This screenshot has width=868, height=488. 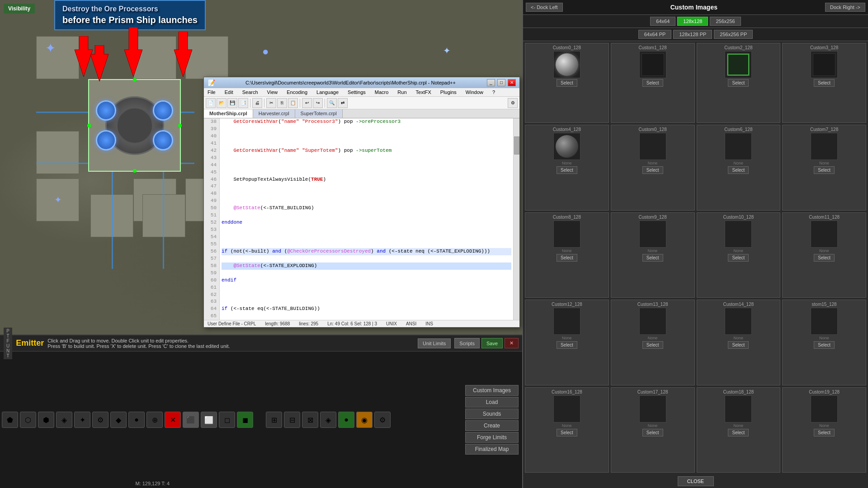 I want to click on unit-icon-6: ⚙, so click(x=100, y=420).